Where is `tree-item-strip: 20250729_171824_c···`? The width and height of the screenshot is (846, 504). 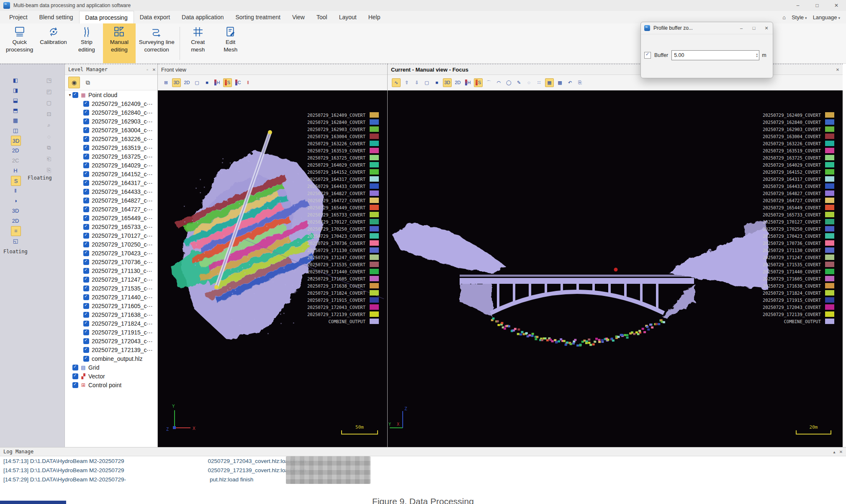 tree-item-strip: 20250729_171824_c··· is located at coordinates (111, 323).